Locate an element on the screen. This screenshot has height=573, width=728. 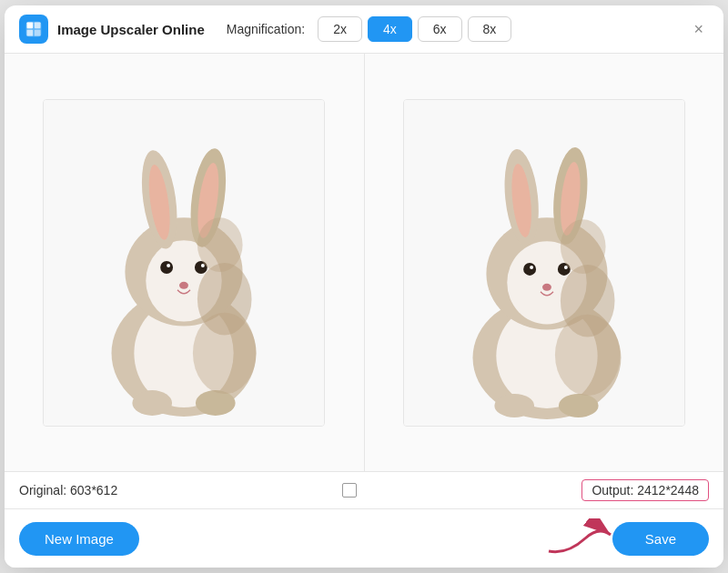
magnification-label: Magnification: is located at coordinates (266, 29).